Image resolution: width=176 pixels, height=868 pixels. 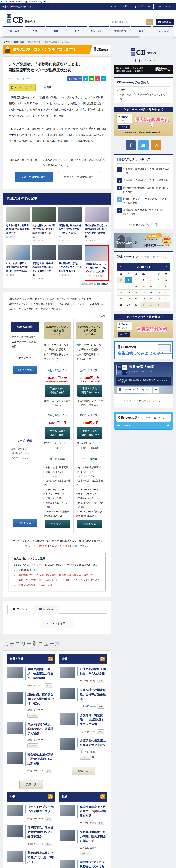 What do you see at coordinates (144, 292) in the screenshot?
I see `calendar-day: 17` at bounding box center [144, 292].